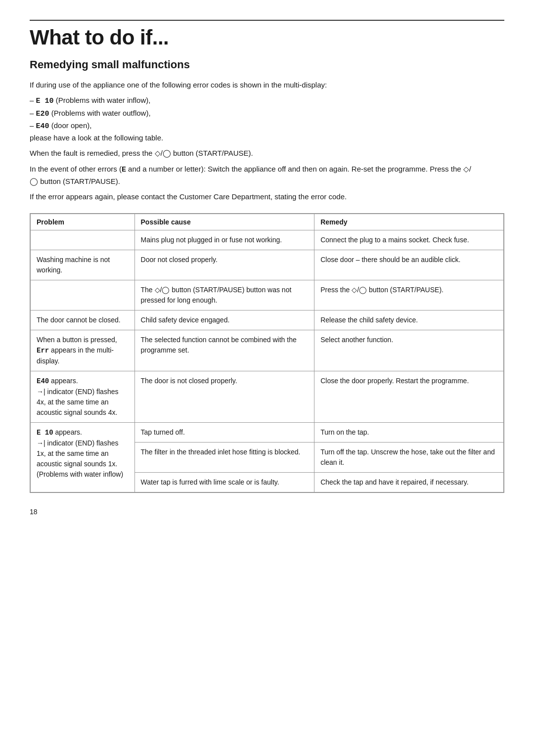 Image resolution: width=534 pixels, height=756 pixels. What do you see at coordinates (267, 38) in the screenshot?
I see `page-title: What to do if...` at bounding box center [267, 38].